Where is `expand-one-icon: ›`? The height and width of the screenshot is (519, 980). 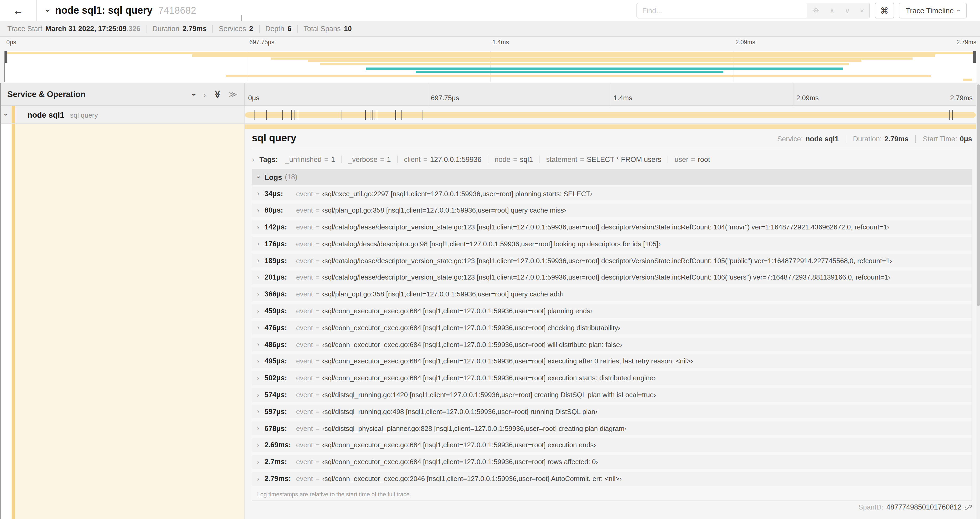
expand-one-icon: › is located at coordinates (205, 94).